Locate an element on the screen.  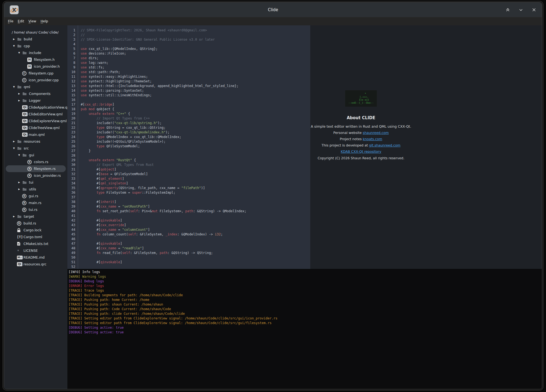
tree-item-cargo-toml: [T]Cargo.toml is located at coordinates (36, 237).